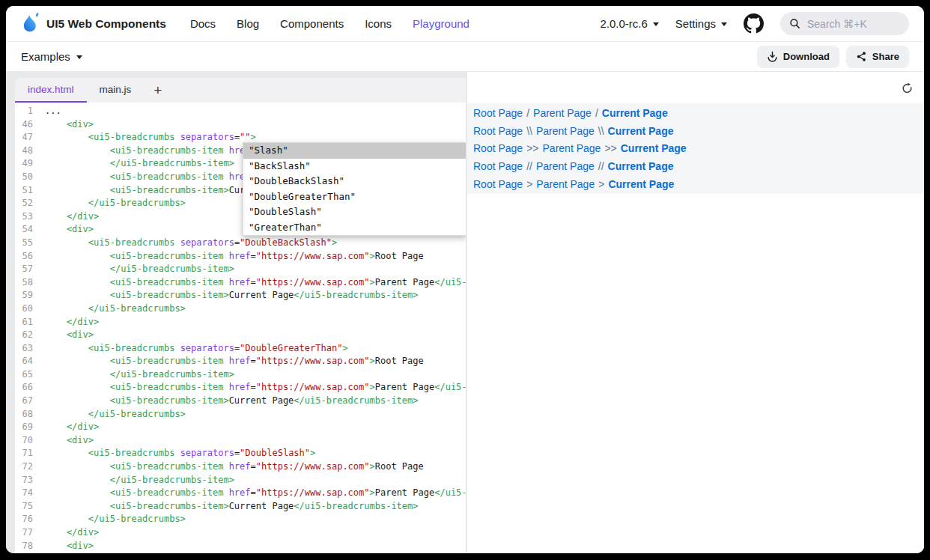 This screenshot has width=930, height=560. Describe the element at coordinates (24, 270) in the screenshot. I see `line-number: 57` at that location.